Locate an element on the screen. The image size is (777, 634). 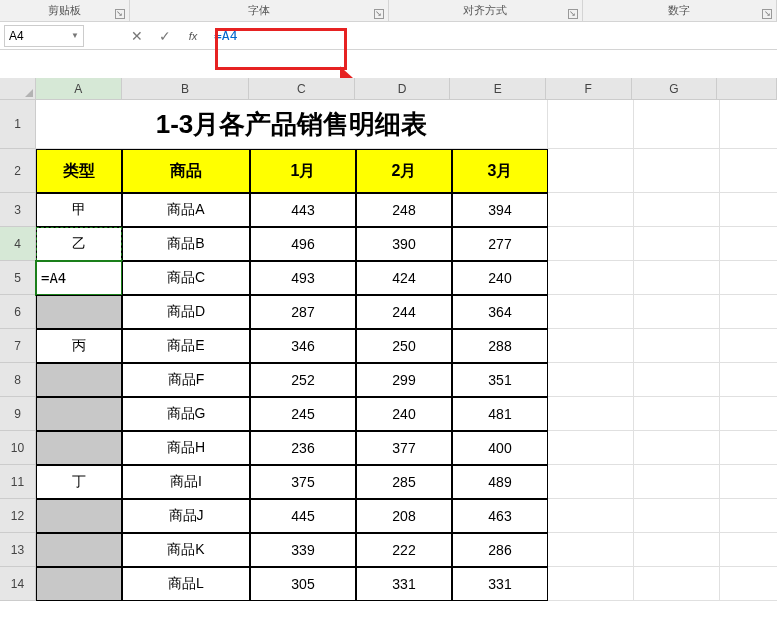
column-header: B is located at coordinates (186, 89).